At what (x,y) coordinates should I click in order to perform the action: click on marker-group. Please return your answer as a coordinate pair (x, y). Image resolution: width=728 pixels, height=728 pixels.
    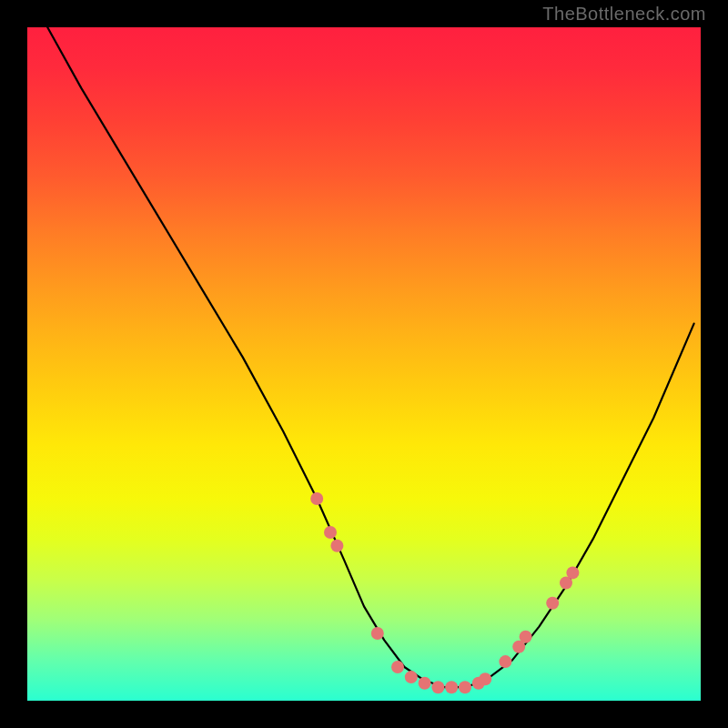
    Looking at the image, I should click on (444, 593).